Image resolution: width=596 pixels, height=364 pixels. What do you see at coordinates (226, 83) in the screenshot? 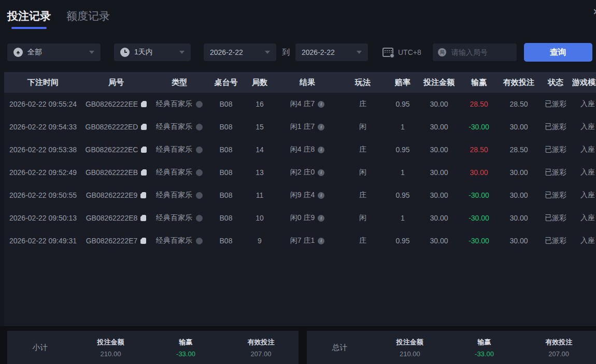
I see `col-header-table-no: 桌台号` at bounding box center [226, 83].